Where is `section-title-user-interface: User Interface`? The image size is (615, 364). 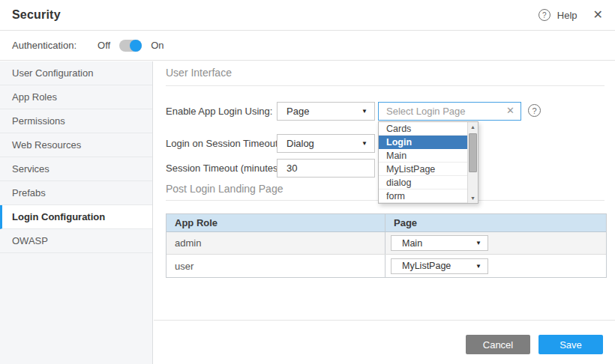
section-title-user-interface: User Interface is located at coordinates (199, 73).